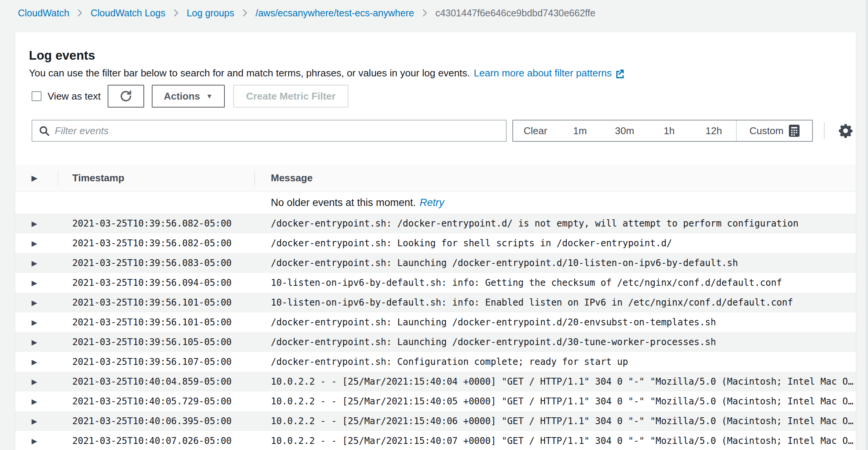 The width and height of the screenshot is (868, 450). I want to click on calendar-icon, so click(794, 131).